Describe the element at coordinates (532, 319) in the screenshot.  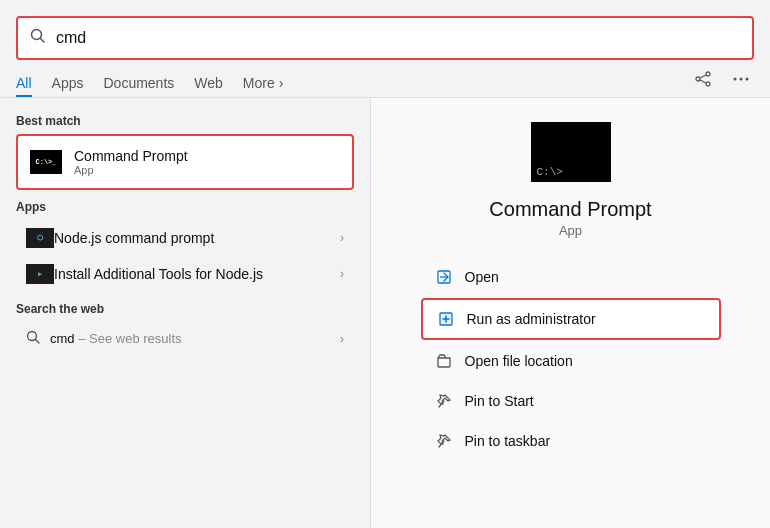
I see `action-run-as-admin-label: Run as administrator` at that location.